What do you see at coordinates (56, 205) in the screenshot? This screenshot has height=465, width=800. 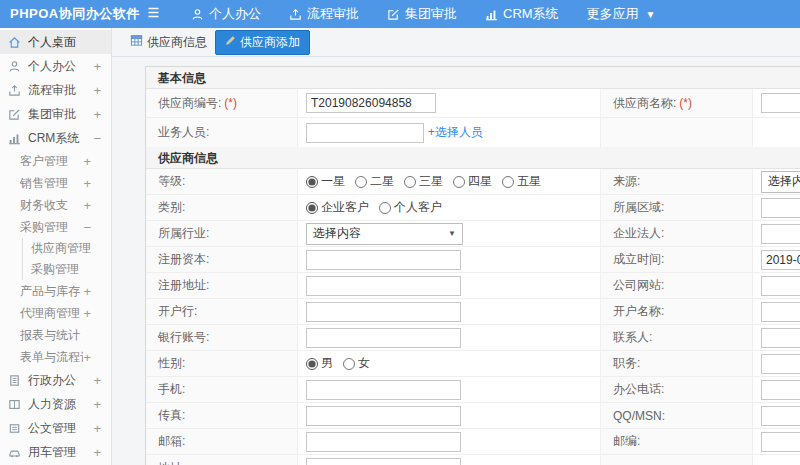 I see `sidebar-item-finance: 财务收支 +` at bounding box center [56, 205].